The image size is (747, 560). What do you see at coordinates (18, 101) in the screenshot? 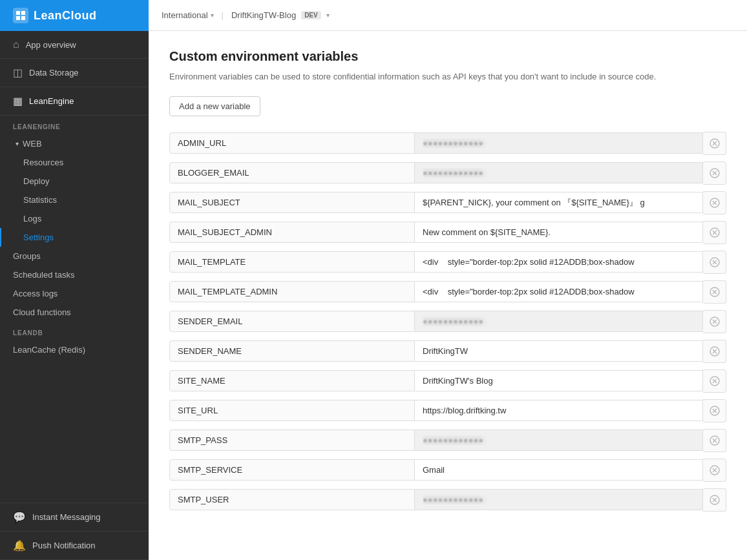
I see `engine-icon: ▦` at bounding box center [18, 101].